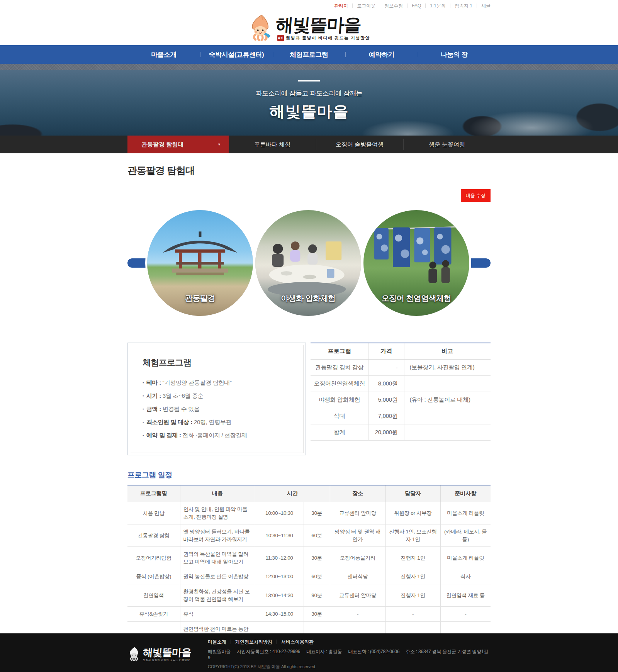  What do you see at coordinates (413, 494) in the screenshot?
I see `schedule-header-manager: 담당자` at bounding box center [413, 494].